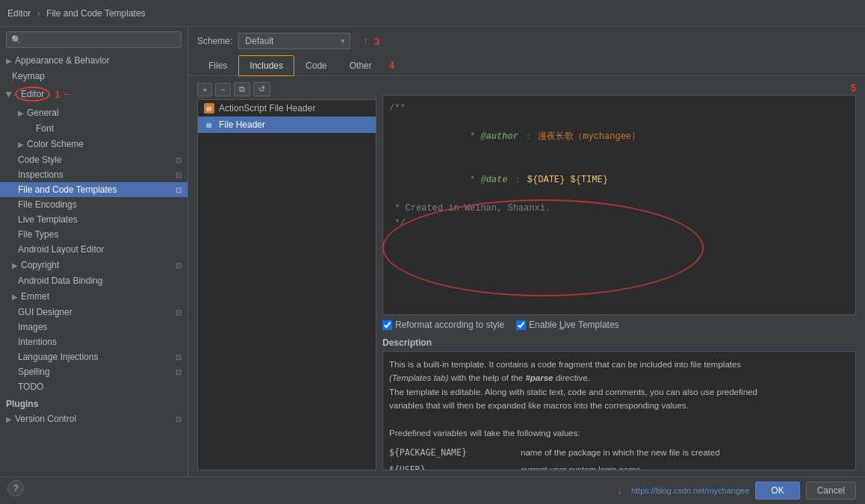 Image resolution: width=865 pixels, height=504 pixels. Describe the element at coordinates (619, 411) in the screenshot. I see `description-box: This is a built-in template. It contains…` at that location.